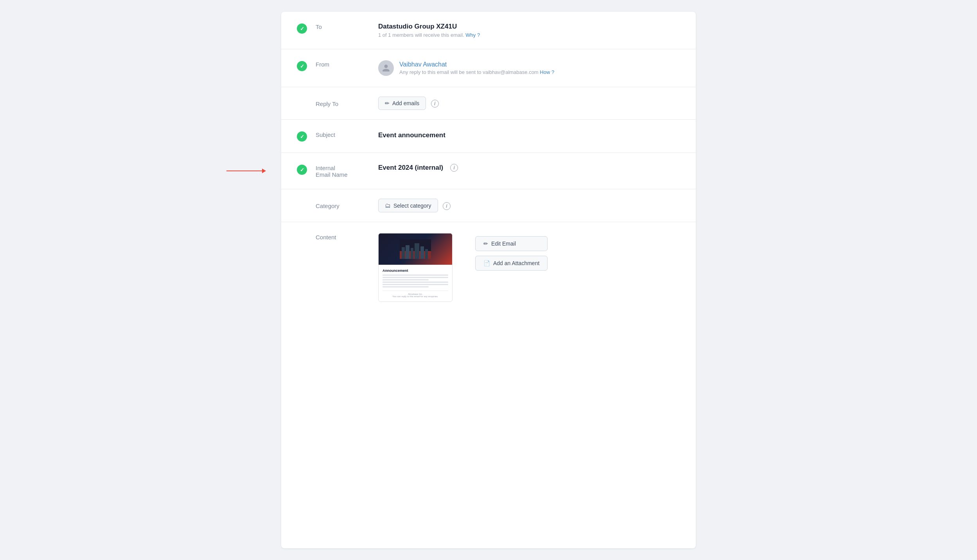  I want to click on internal-email-content: Event 2024 (internal) i, so click(529, 168).